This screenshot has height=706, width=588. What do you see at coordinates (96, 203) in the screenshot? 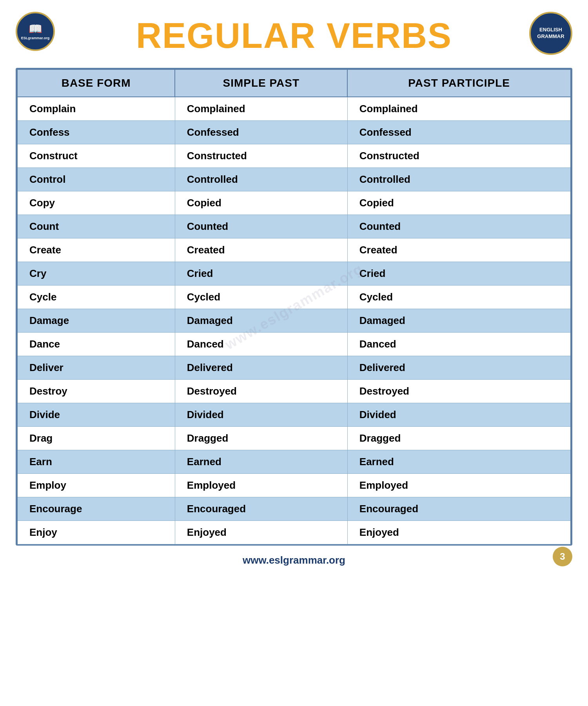
I see `base-form-cell: Copy` at bounding box center [96, 203].